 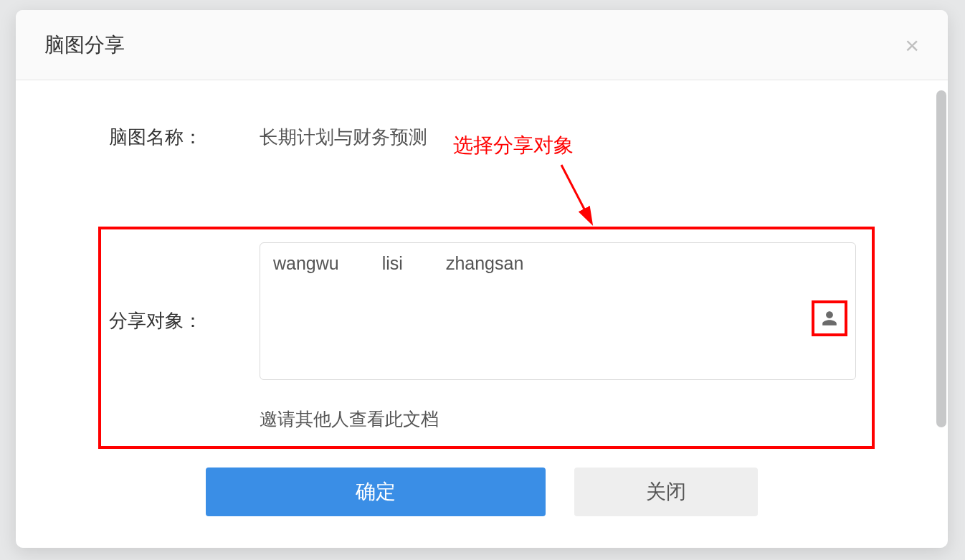 I want to click on annotation-arrow-icon, so click(x=579, y=195).